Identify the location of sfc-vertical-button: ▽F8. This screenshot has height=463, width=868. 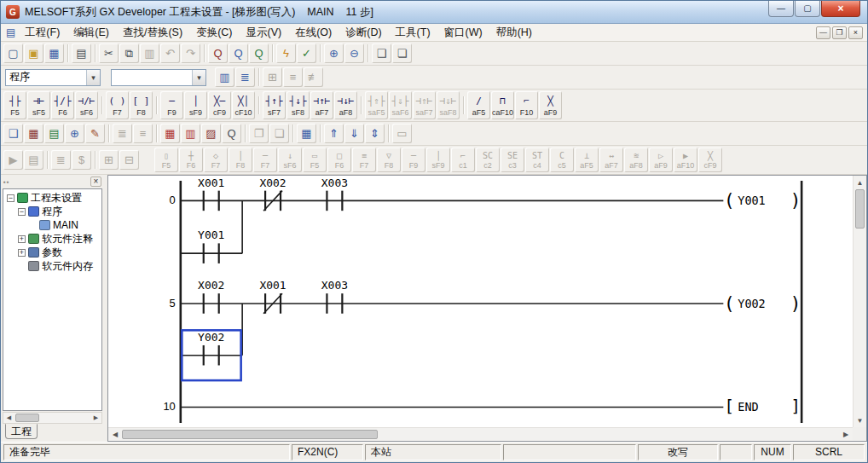
(389, 160).